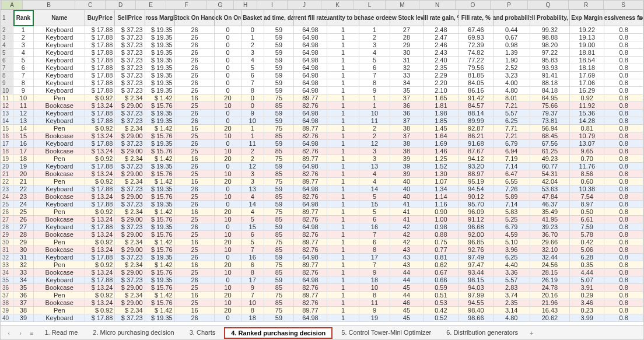 The height and width of the screenshot is (340, 644). What do you see at coordinates (407, 143) in the screenshot?
I see `cell-ns: 38` at bounding box center [407, 143].